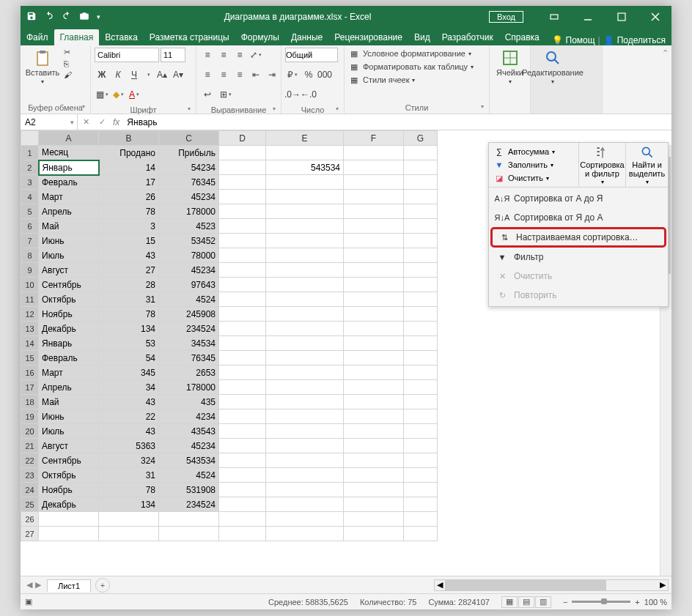 The height and width of the screenshot is (616, 692). I want to click on cell: 54, so click(129, 358).